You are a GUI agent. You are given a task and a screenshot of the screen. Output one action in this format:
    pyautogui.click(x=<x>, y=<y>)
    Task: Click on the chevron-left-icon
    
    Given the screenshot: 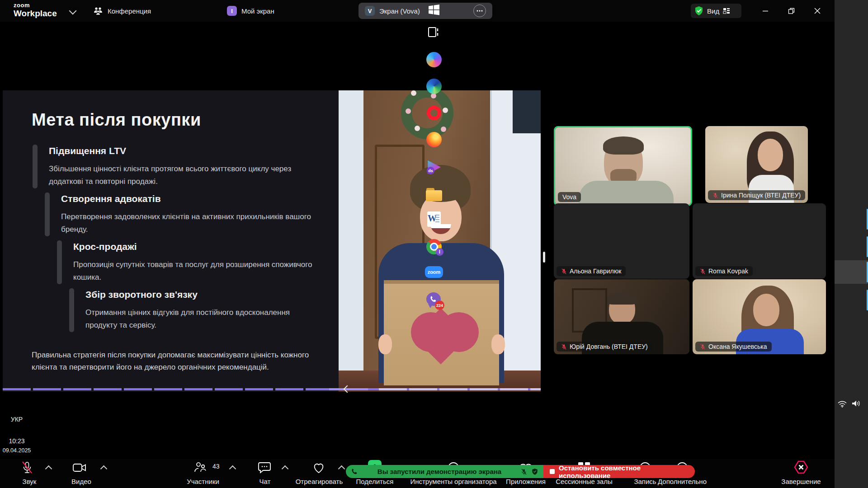 What is the action you would take?
    pyautogui.click(x=347, y=389)
    